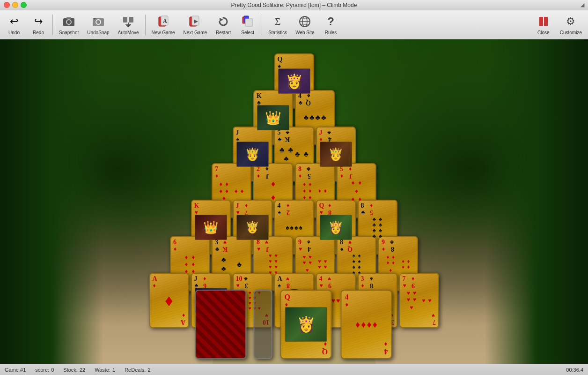 Image resolution: width=588 pixels, height=375 pixels. What do you see at coordinates (223, 24) in the screenshot?
I see `restart-button: Restart` at bounding box center [223, 24].